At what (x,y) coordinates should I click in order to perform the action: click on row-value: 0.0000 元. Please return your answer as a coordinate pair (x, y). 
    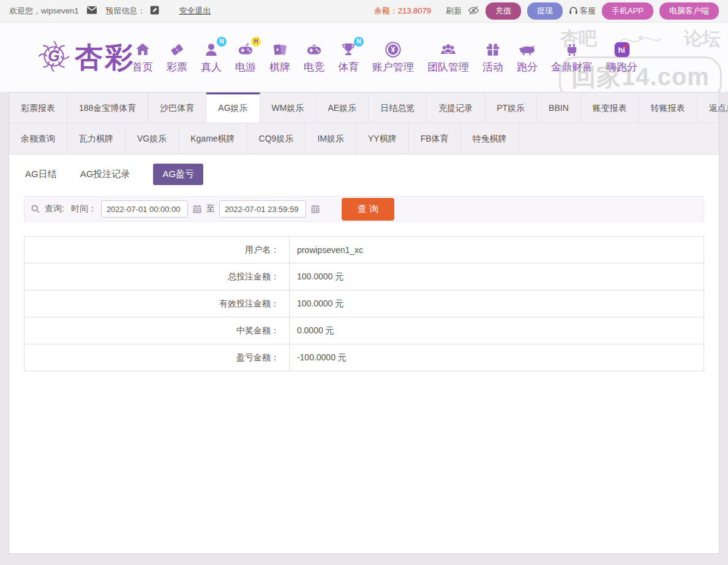
    Looking at the image, I should click on (496, 331).